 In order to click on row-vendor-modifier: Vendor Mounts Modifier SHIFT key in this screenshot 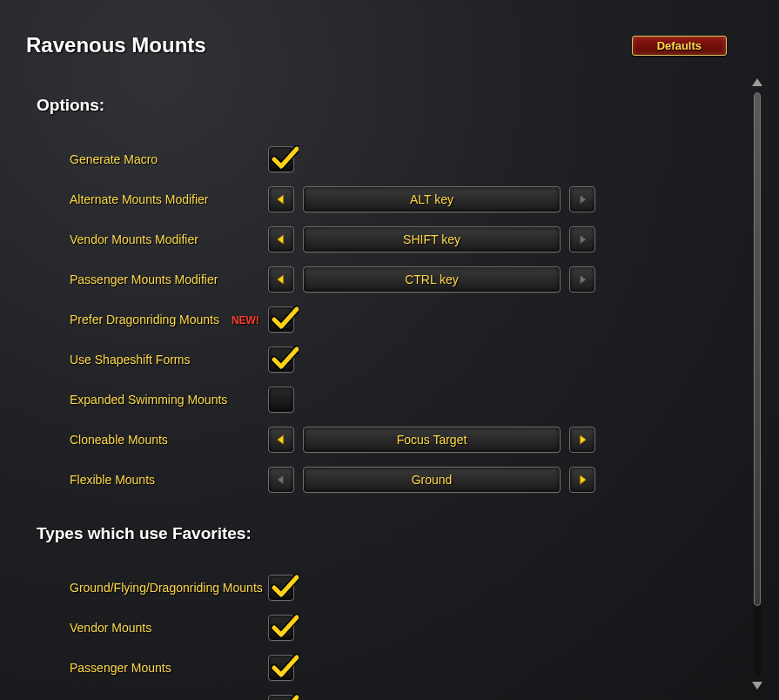, I will do `click(379, 239)`.